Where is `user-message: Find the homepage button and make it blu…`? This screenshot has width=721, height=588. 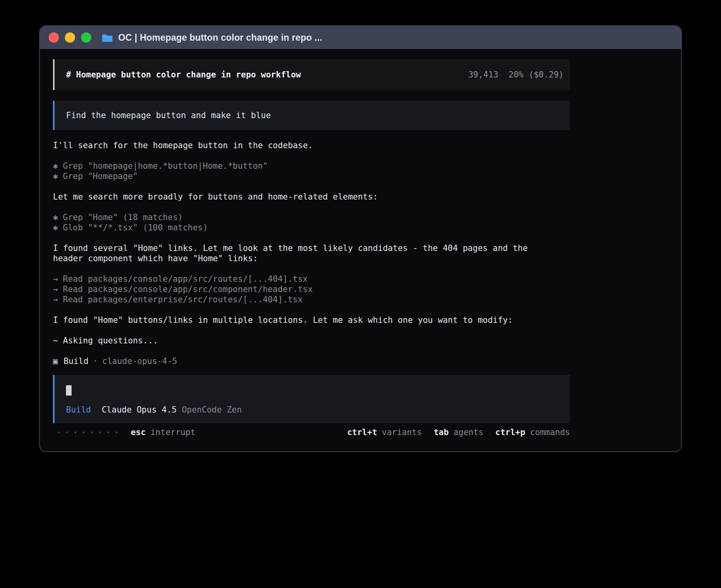
user-message: Find the homepage button and make it blu… is located at coordinates (311, 115).